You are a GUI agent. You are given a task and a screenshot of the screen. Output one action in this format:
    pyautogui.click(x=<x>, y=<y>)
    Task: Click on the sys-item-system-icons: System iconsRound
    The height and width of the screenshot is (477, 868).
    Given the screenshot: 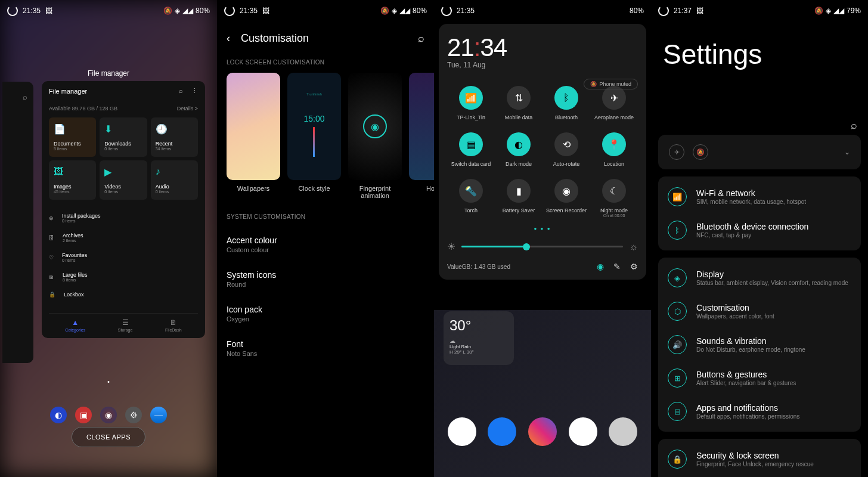 What is the action you would take?
    pyautogui.click(x=326, y=279)
    